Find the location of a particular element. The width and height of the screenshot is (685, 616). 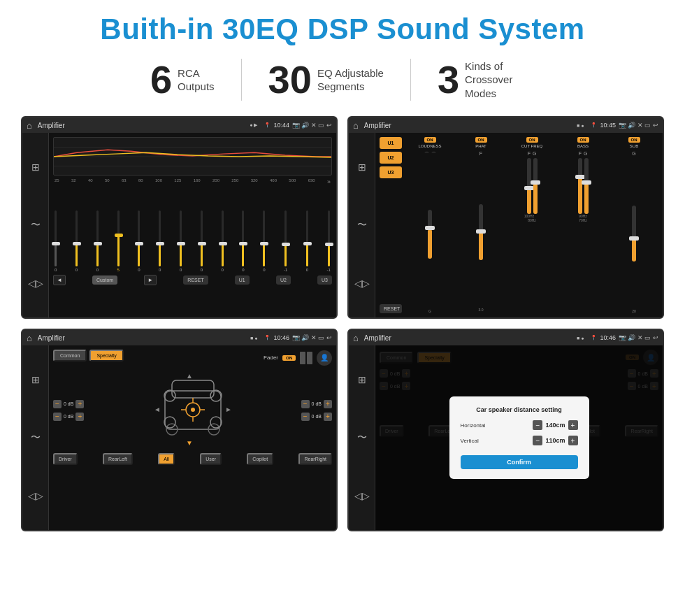

bass-on-badge: ON is located at coordinates (583, 140).